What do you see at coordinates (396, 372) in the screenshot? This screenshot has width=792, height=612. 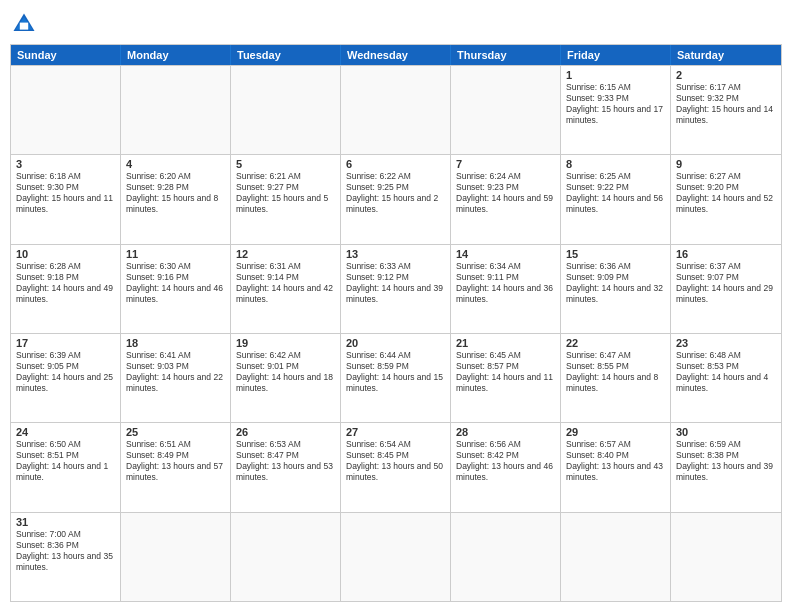 I see `day-info: Sunrise: 6:44 AM Sunset: 8:59 PM Dayligh…` at bounding box center [396, 372].